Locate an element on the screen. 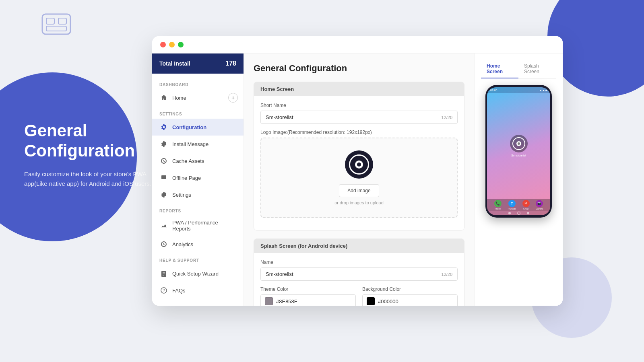  phone-bottom-app-camera: 📷 Camera is located at coordinates (539, 205).